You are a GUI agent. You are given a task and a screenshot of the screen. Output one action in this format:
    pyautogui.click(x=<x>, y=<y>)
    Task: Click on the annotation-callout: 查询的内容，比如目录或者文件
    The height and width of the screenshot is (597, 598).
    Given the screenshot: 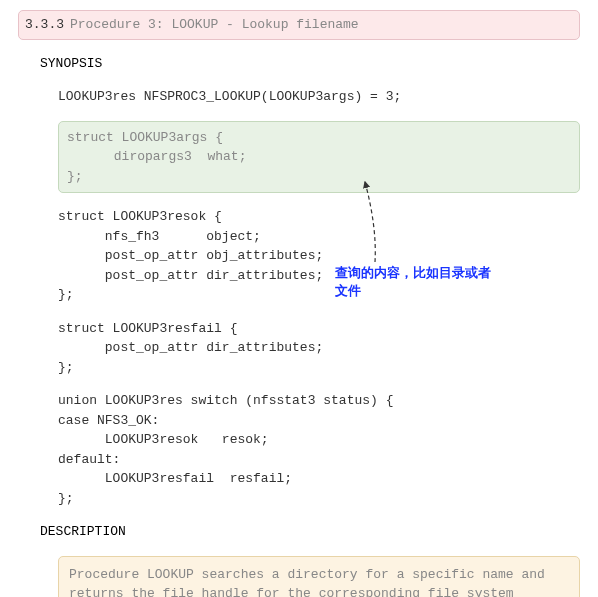 What is the action you would take?
    pyautogui.click(x=415, y=282)
    